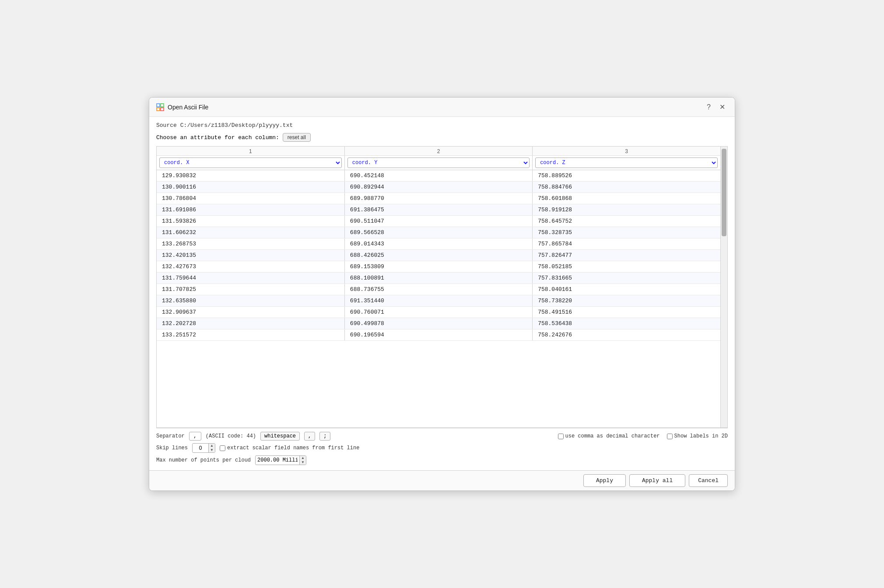 The width and height of the screenshot is (884, 588). I want to click on skip-lines-row: Skip lines ▲ ▼ extract scalar field name…, so click(442, 448).